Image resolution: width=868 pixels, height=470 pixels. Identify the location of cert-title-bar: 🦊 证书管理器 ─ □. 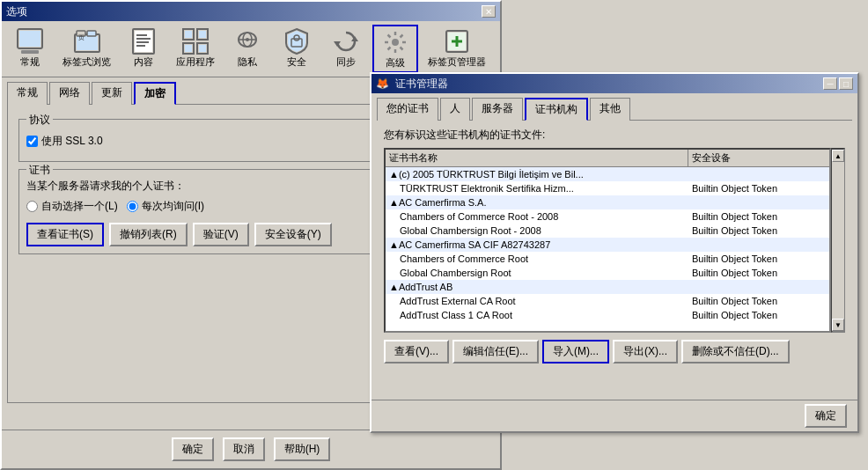
(614, 84).